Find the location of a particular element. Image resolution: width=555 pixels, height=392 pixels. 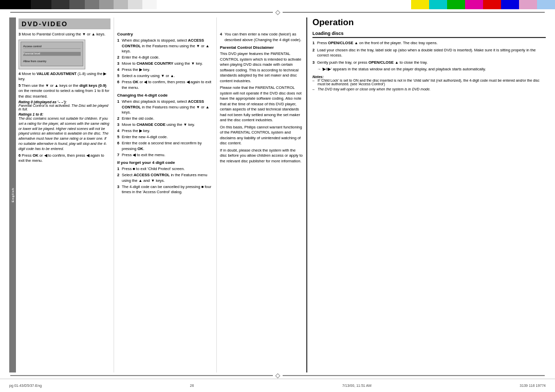

country-heading: Country is located at coordinates (165, 34).